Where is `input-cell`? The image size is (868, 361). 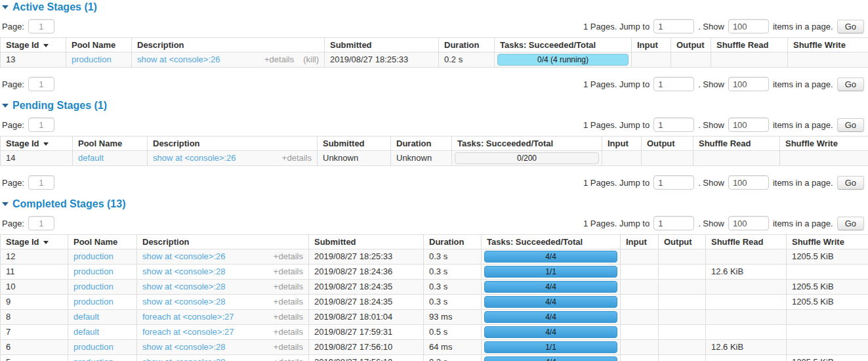 input-cell is located at coordinates (640, 348).